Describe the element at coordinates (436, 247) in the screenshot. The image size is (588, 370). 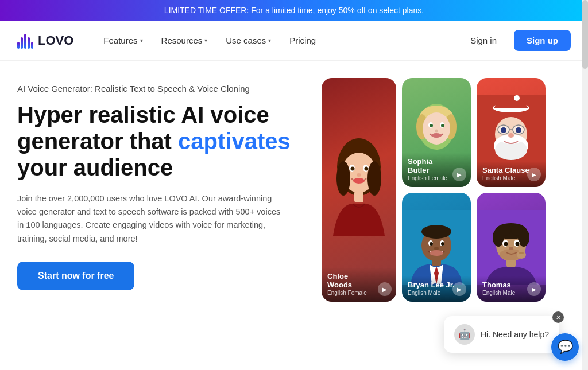
I see `bryan-portrait` at that location.